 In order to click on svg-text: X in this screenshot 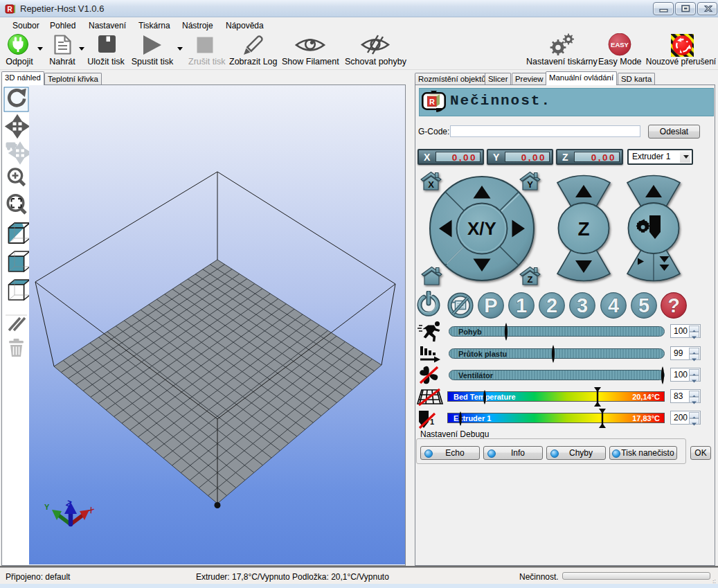, I will do `click(431, 184)`.